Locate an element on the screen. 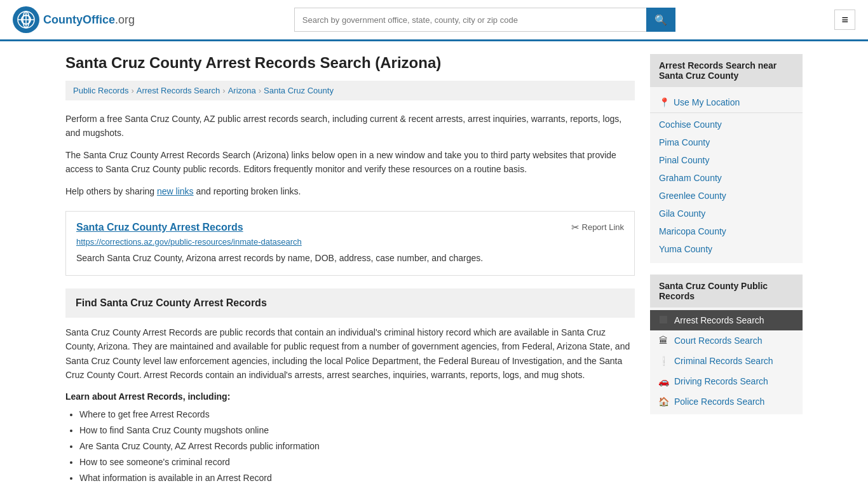 The height and width of the screenshot is (488, 868). cochise-county-link: Cochise County is located at coordinates (690, 125).